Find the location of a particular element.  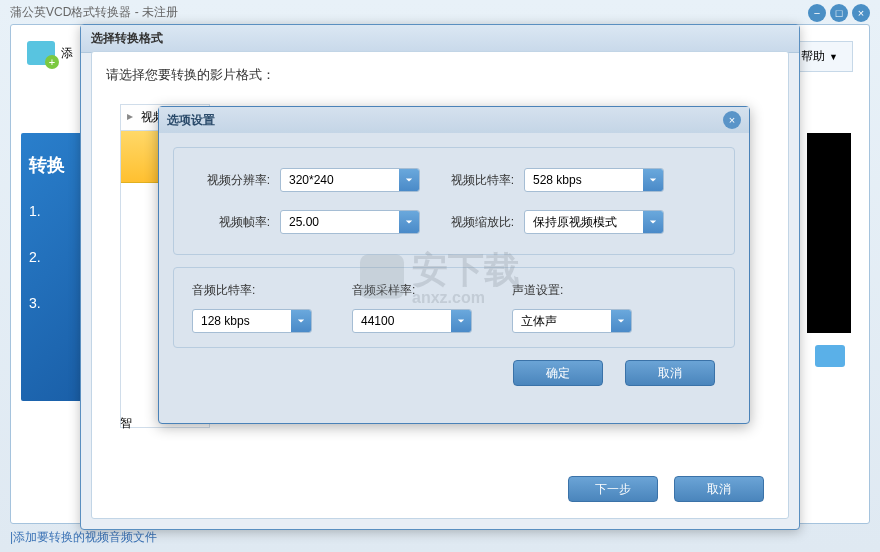

audio-sample-combo is located at coordinates (412, 321).